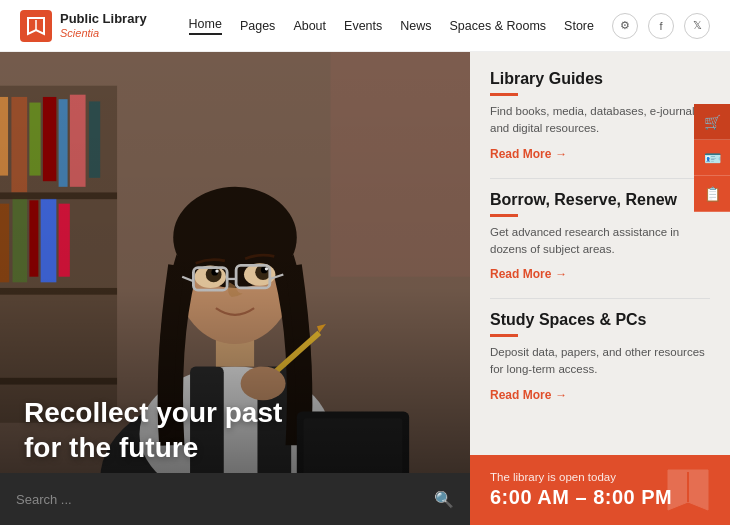  Describe the element at coordinates (498, 26) in the screenshot. I see `nav-spaces: Spaces & Rooms` at that location.